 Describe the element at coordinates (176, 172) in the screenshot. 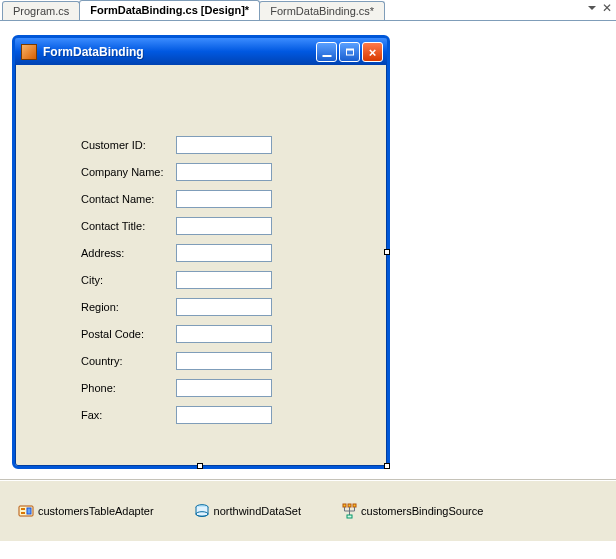

I see `field-row: Company Name:` at that location.